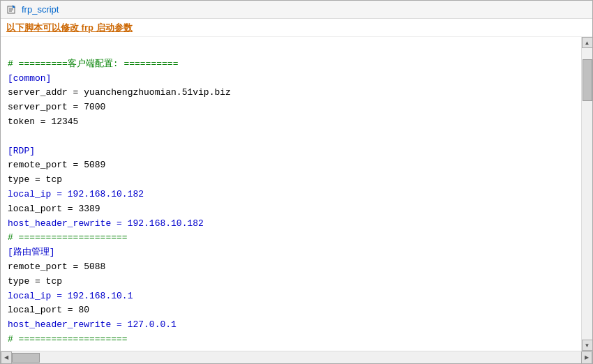  I want to click on line-4: server_port = 7000, so click(57, 107).